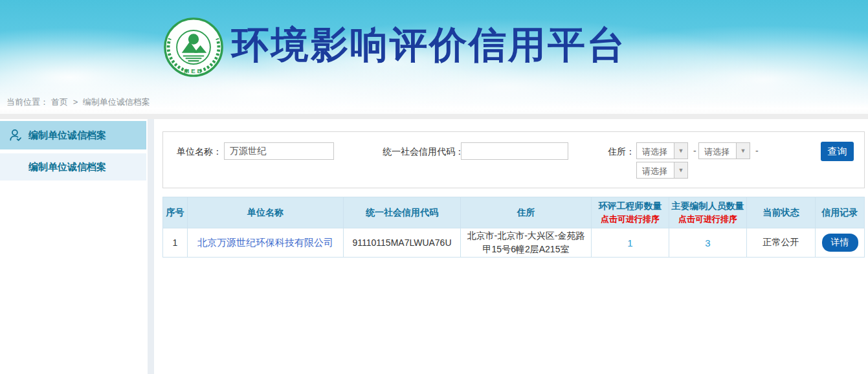 The image size is (868, 374). I want to click on engineer-sort-hint: 点击可进行排序, so click(630, 219).